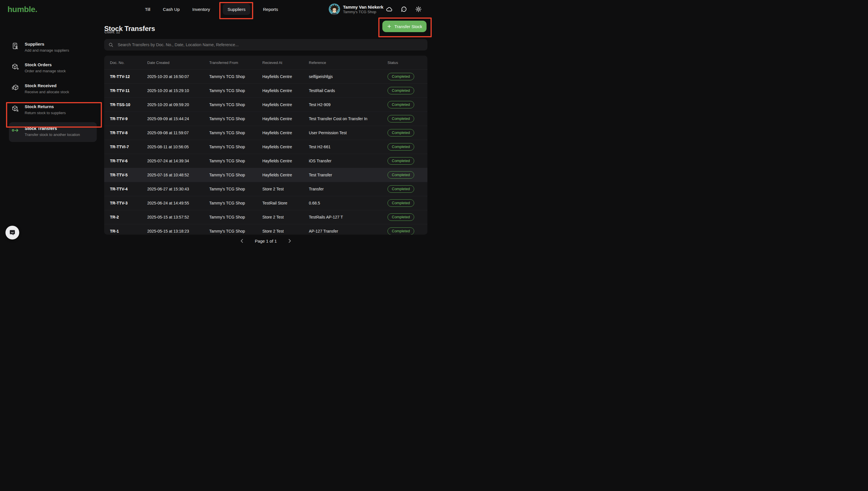 The image size is (868, 491). I want to click on cell-date-created: 2025-07-24 at 14:39:34, so click(178, 161).